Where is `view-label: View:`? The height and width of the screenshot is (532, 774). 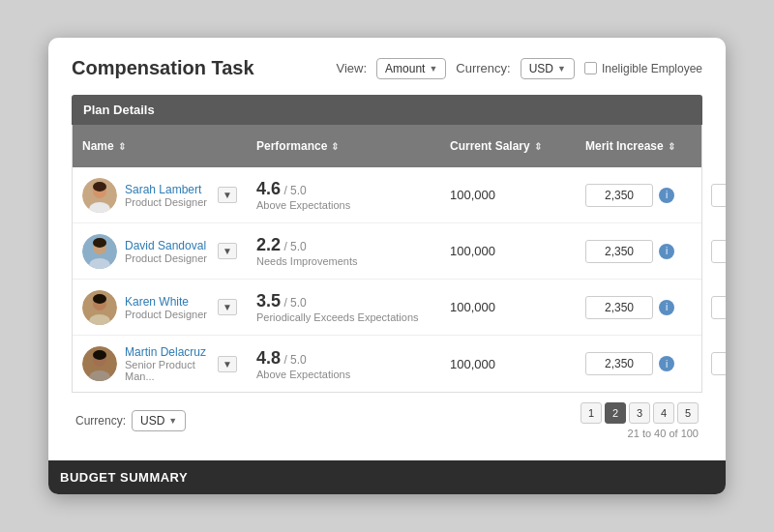 view-label: View: is located at coordinates (351, 68).